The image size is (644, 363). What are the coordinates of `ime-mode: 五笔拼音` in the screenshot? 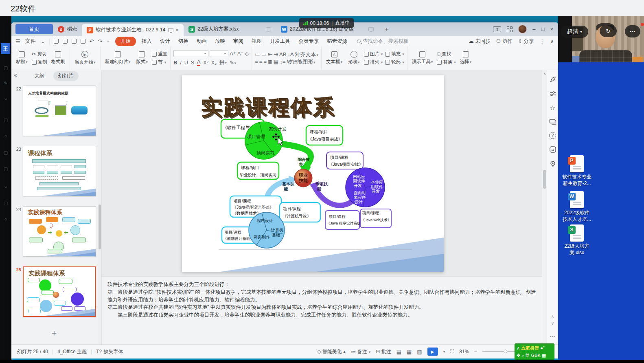 It's located at (530, 348).